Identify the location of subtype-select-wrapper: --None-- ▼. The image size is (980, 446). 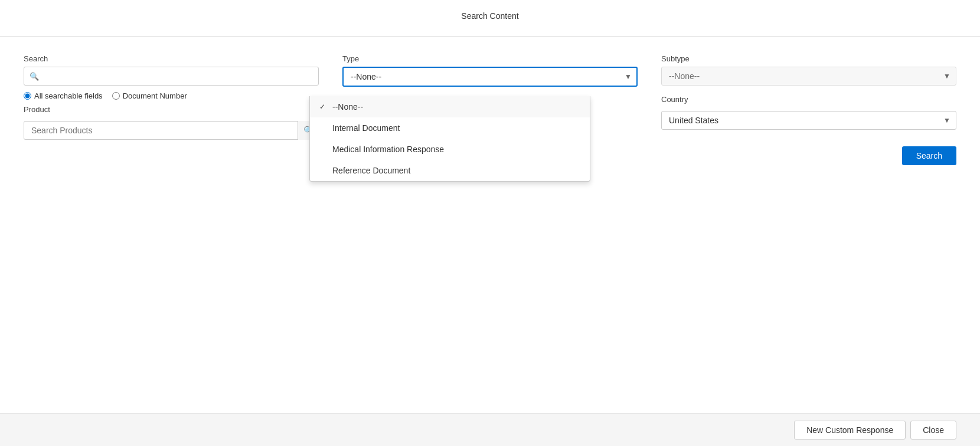
(809, 76).